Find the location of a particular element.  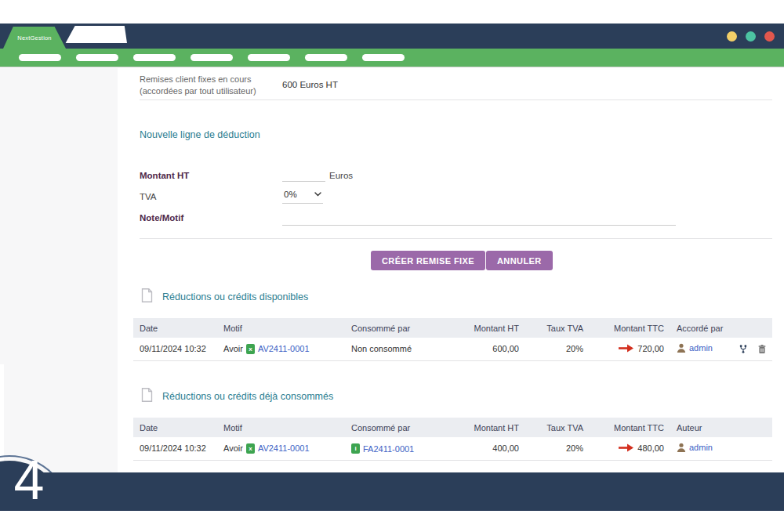

cell-auteur: admin is located at coordinates (702, 448).